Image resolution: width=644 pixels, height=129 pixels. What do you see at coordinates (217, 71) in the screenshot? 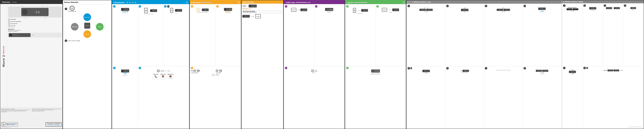
I see `m-btn: M` at bounding box center [217, 71].